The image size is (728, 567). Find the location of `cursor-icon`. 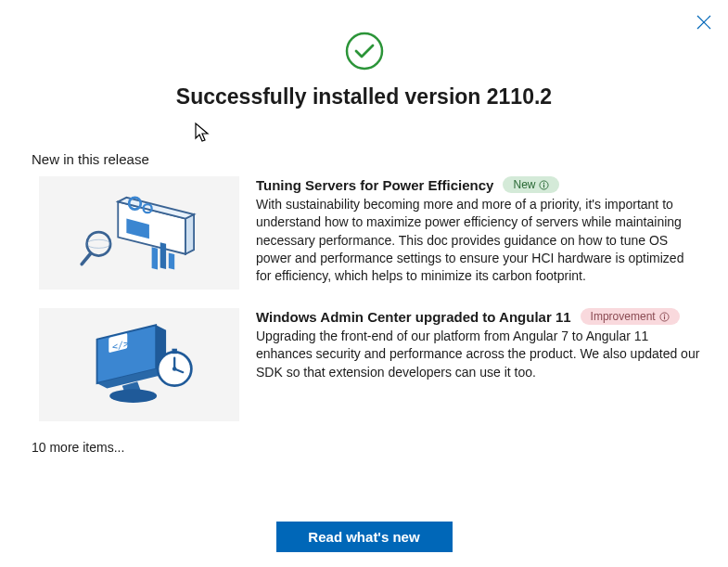

cursor-icon is located at coordinates (203, 135).